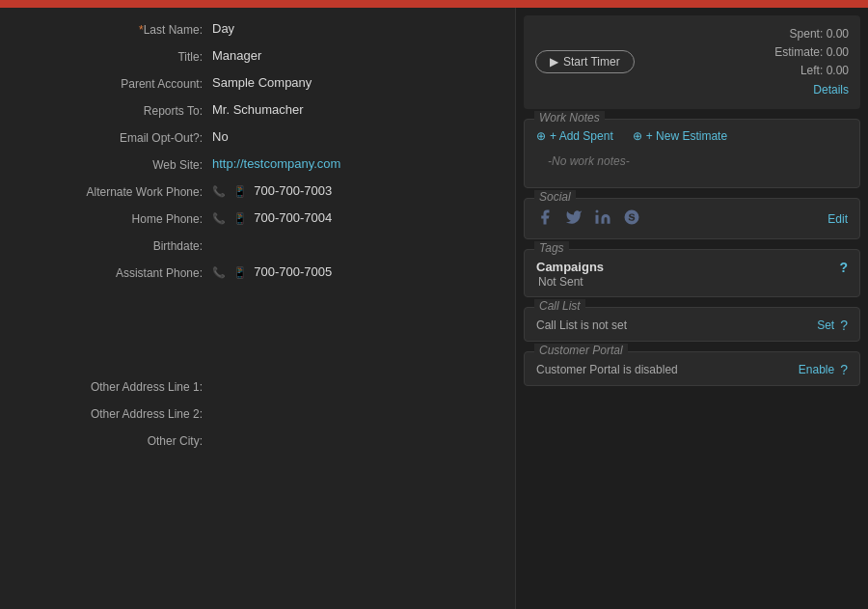 This screenshot has width=868, height=609. What do you see at coordinates (258, 274) in the screenshot?
I see `assistant-phone-row: Assistant Phone: 📞 📱 700-700-7005` at bounding box center [258, 274].